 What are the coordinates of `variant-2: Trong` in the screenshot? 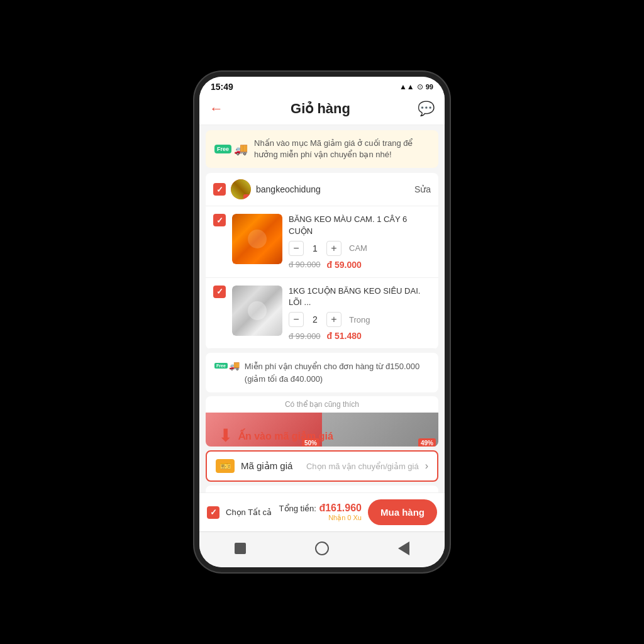 It's located at (360, 319).